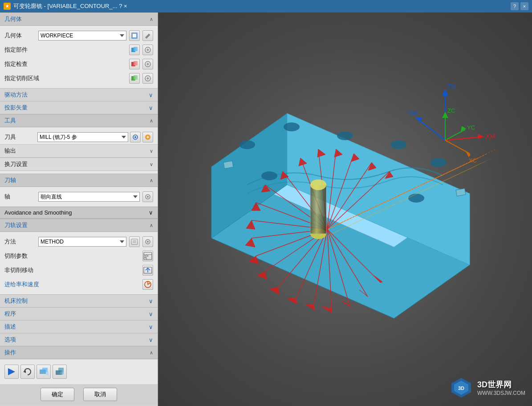 This screenshot has width=532, height=406. I want to click on section-toolpath-header: 刀轨设置 ∧, so click(79, 225).